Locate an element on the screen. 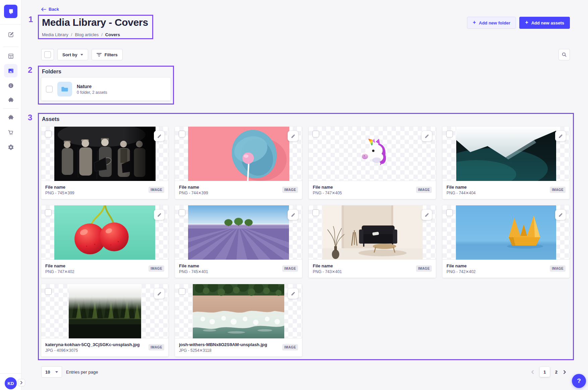 This screenshot has height=390, width=588. asset-card: File name PNG - 744✕399 IMAGE is located at coordinates (239, 163).